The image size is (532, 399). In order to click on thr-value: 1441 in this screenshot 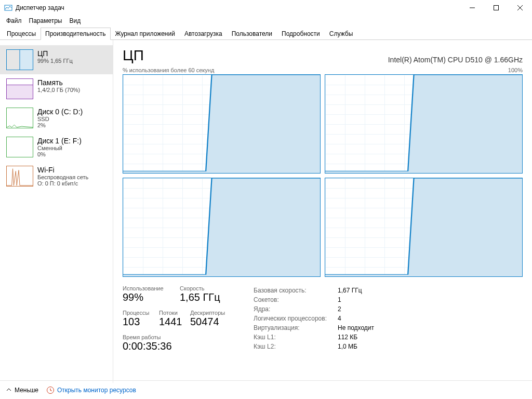, I will do `click(175, 322)`.